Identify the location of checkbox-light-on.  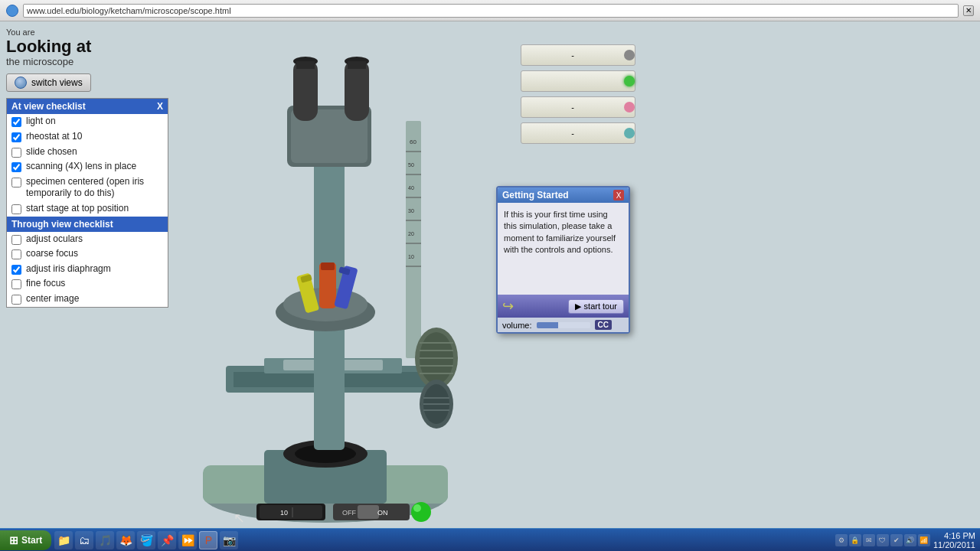
(17, 122).